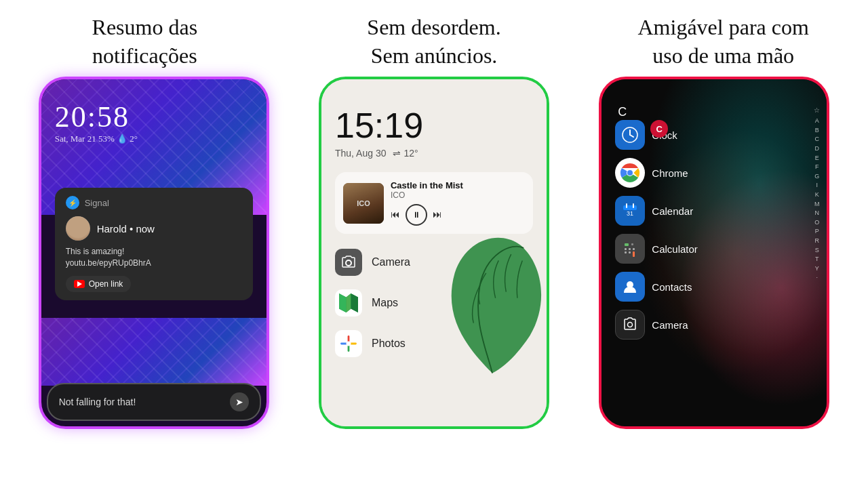 This screenshot has width=868, height=488. What do you see at coordinates (126, 229) in the screenshot?
I see `sender-name: Harold • now` at bounding box center [126, 229].